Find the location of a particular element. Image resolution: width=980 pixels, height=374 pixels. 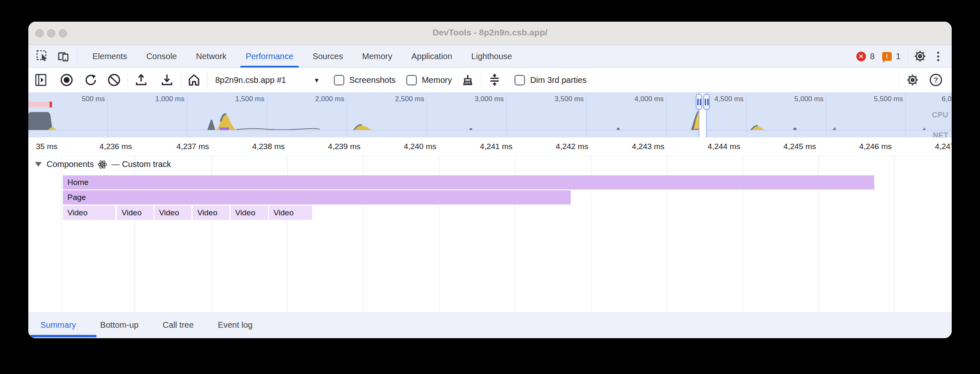

overview-time-label: 500 ms is located at coordinates (93, 99).